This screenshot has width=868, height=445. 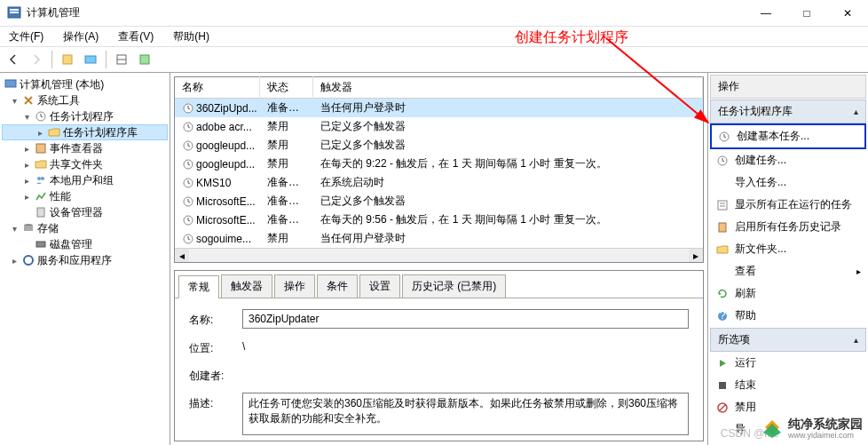 What do you see at coordinates (465, 414) in the screenshot?
I see `desc-textarea: 此任务可使您安装的360压缩能及时获得最新版本。如果此任务被禁用或删除，则360…` at bounding box center [465, 414].